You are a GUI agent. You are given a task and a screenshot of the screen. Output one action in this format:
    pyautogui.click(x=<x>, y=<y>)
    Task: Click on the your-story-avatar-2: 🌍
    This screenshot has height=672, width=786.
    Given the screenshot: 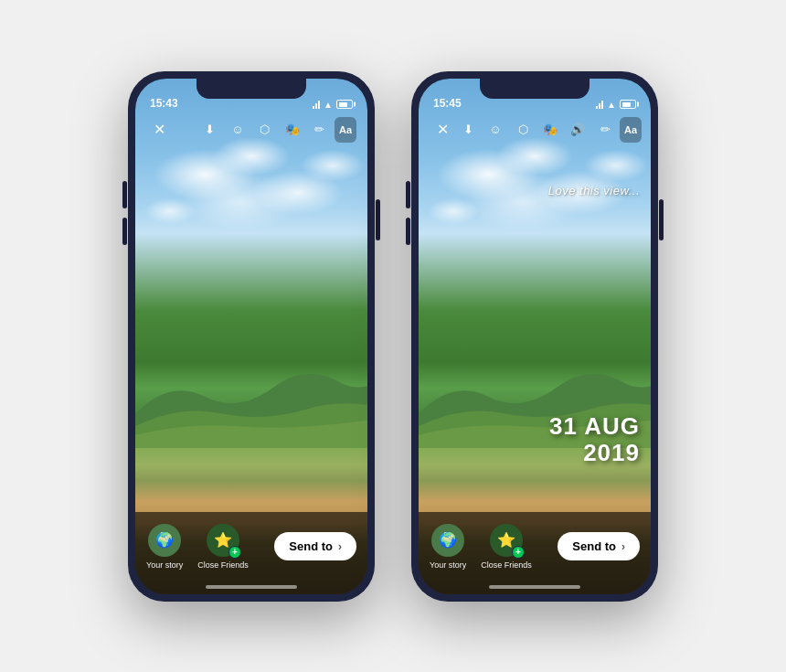 What is the action you would take?
    pyautogui.click(x=448, y=540)
    